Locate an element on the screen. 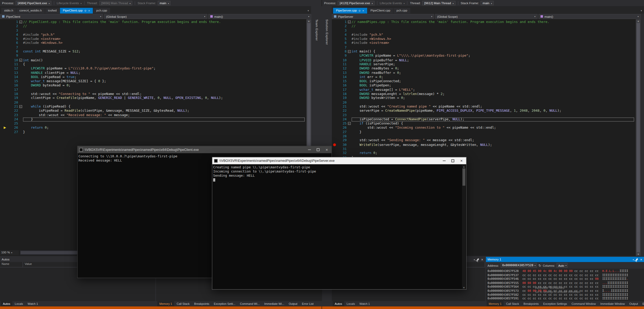 This screenshot has height=309, width=644. code-line: 9 LPCWSTR pipeName = L"\\\\.\\pipe\\mant… is located at coordinates (484, 56).